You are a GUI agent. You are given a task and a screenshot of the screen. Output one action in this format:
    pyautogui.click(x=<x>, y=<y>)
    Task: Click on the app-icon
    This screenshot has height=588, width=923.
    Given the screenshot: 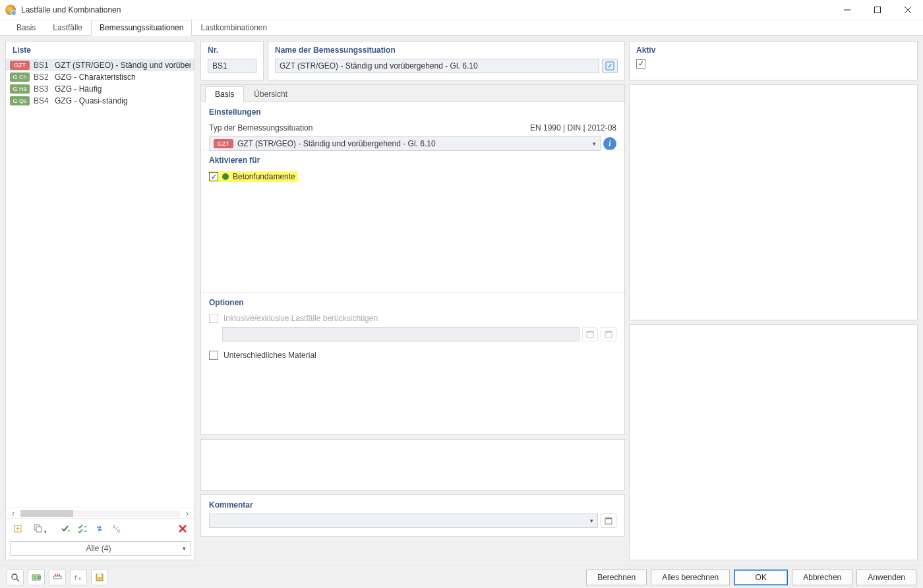 What is the action you would take?
    pyautogui.click(x=11, y=10)
    